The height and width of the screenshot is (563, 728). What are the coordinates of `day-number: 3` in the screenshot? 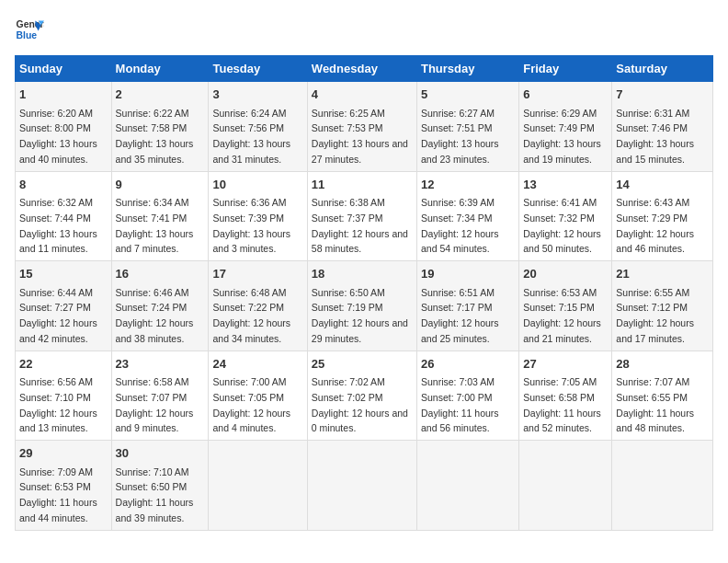 It's located at (257, 95).